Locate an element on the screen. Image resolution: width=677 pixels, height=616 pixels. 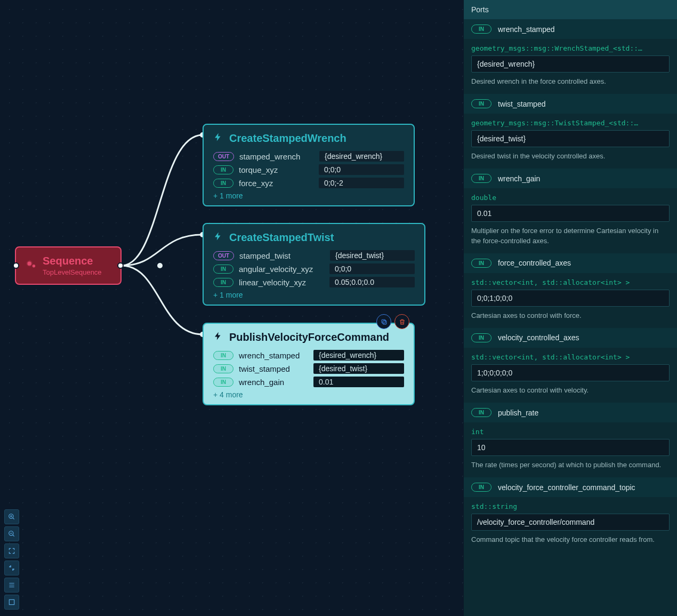
port-label: stamped_wrench is located at coordinates (279, 157).